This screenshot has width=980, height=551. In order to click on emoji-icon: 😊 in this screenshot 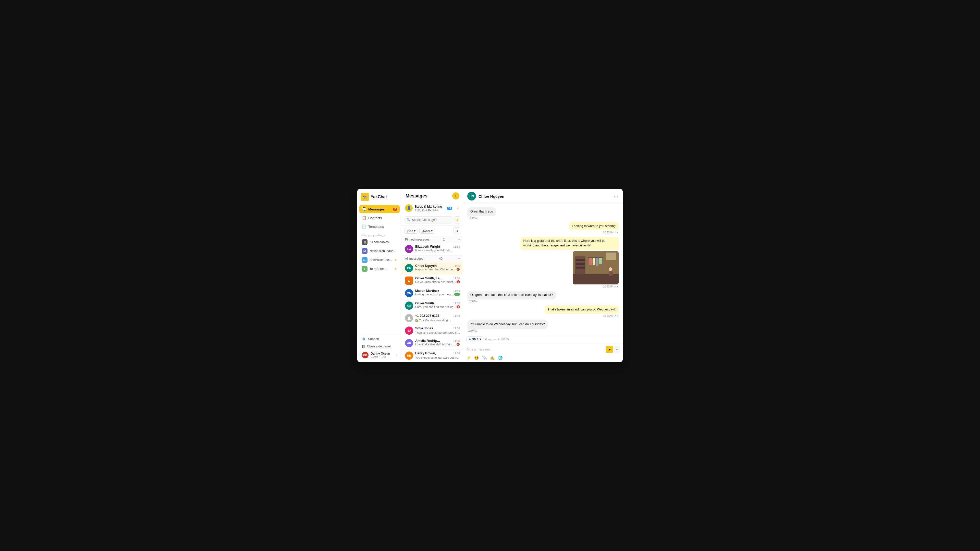, I will do `click(476, 358)`.